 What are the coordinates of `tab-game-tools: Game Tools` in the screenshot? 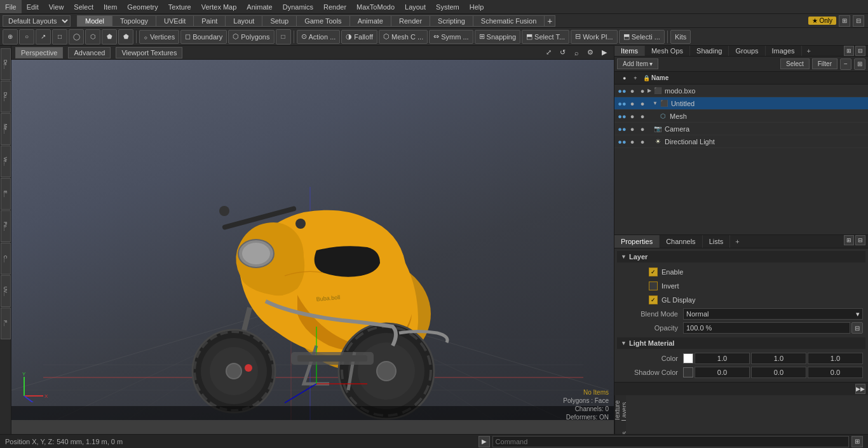 It's located at (323, 21).